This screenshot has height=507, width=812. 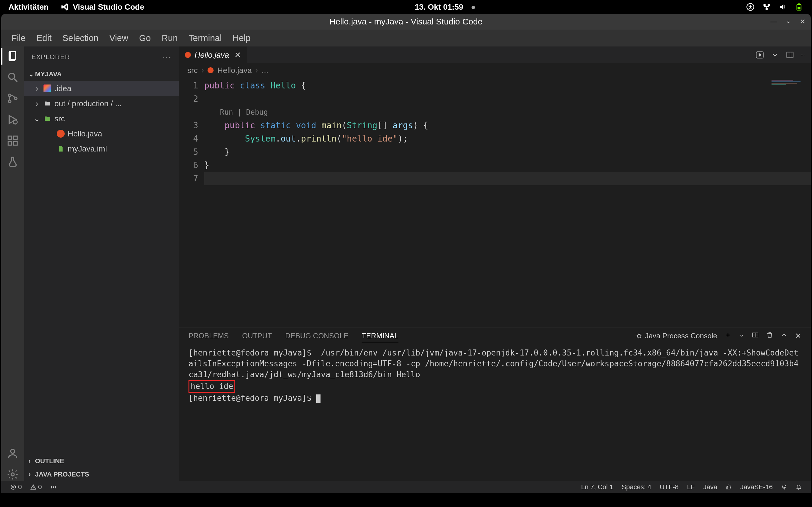 I want to click on panel-tab-terminal: TERMINAL, so click(x=380, y=336).